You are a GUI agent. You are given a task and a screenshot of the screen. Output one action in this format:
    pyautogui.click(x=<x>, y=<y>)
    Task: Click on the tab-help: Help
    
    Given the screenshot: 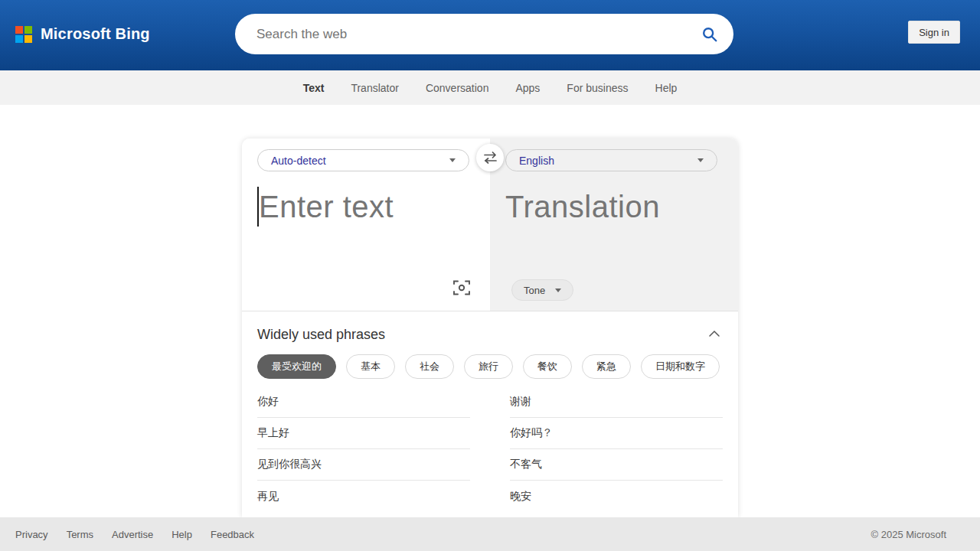 What is the action you would take?
    pyautogui.click(x=666, y=88)
    